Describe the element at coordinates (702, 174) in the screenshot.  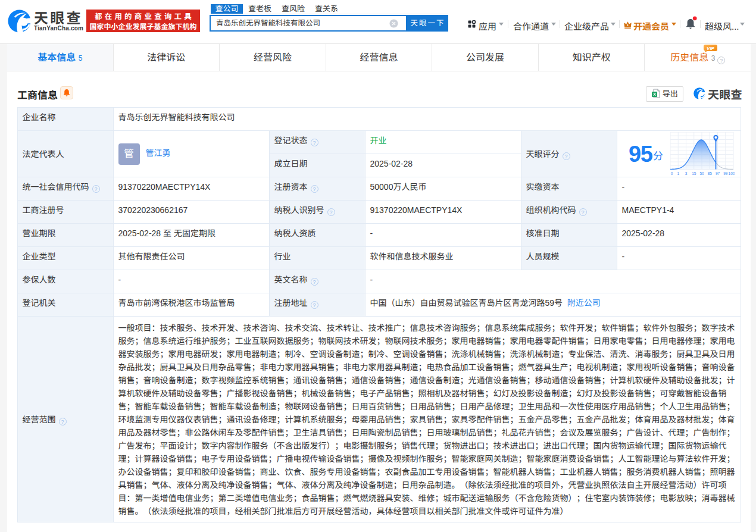
I see `svg-text: 50` at that location.